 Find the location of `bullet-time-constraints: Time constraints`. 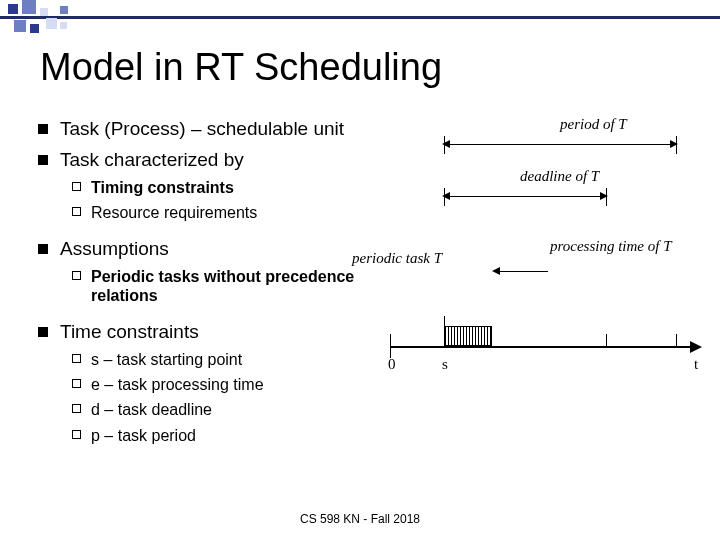

bullet-time-constraints: Time constraints is located at coordinates (203, 332).